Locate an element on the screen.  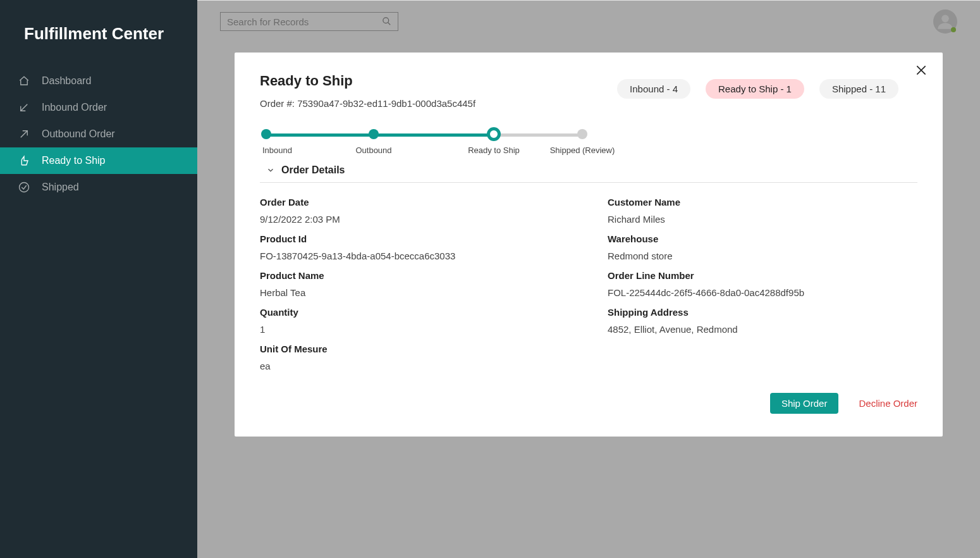
ship-order-button: Ship Order is located at coordinates (804, 404).